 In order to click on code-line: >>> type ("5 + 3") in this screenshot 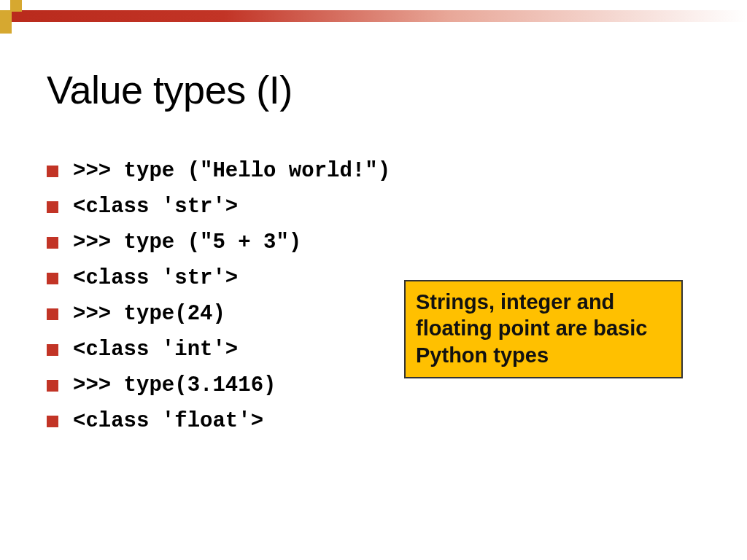, I will do `click(187, 242)`.